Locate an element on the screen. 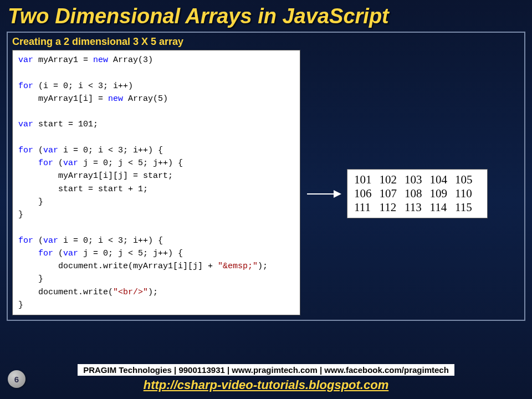 The width and height of the screenshot is (532, 399). table-cell: 101 is located at coordinates (367, 180).